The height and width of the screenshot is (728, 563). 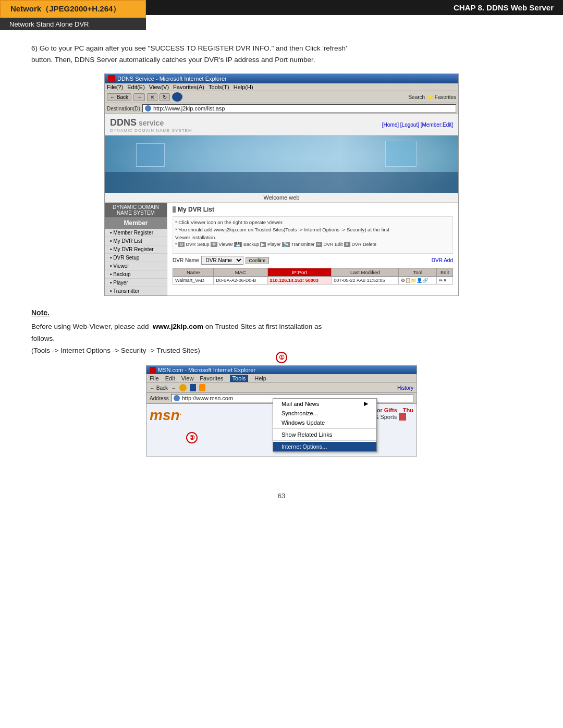 What do you see at coordinates (313, 238) in the screenshot?
I see `ddns-note3: Viewer installation.` at bounding box center [313, 238].